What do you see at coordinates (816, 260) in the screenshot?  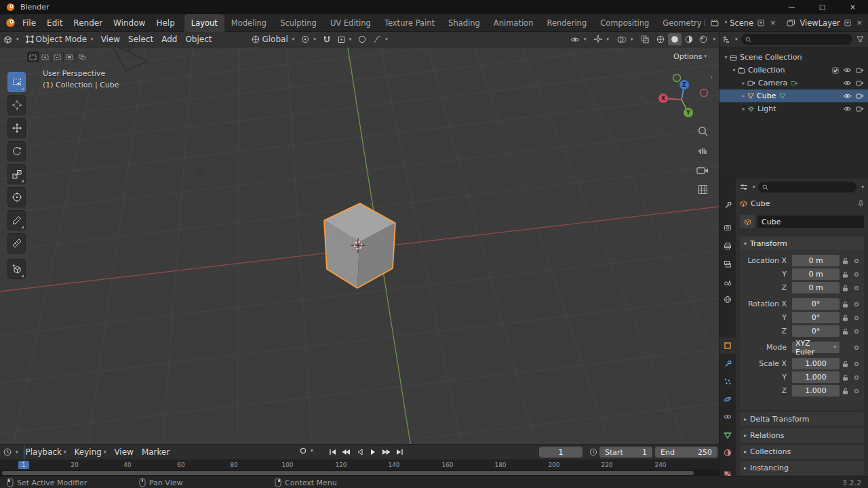 I see `location-x-field: 0 m` at bounding box center [816, 260].